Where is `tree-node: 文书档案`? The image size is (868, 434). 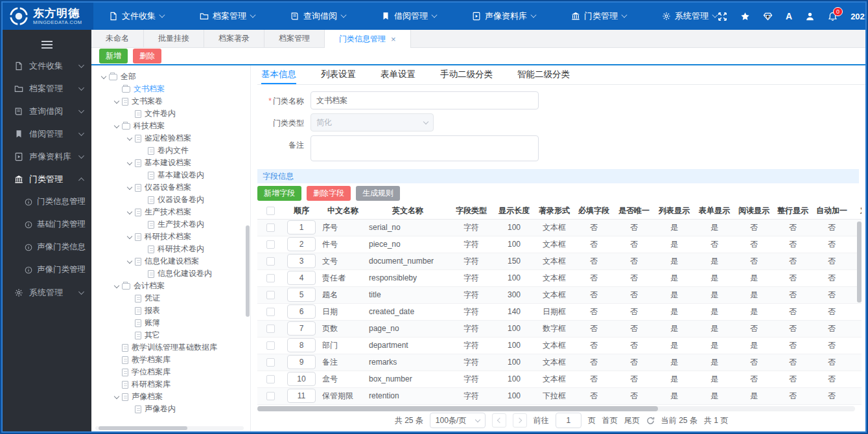 tree-node: 文书档案 is located at coordinates (169, 89).